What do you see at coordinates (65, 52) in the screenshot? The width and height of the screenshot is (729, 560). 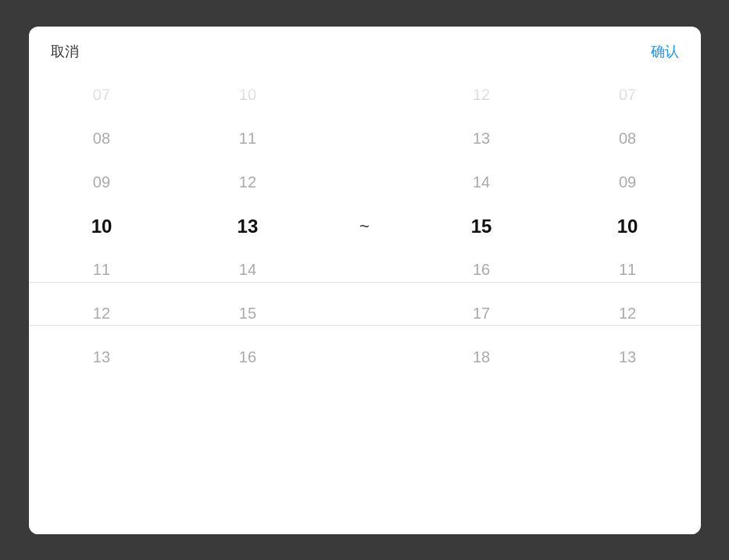 I see `cancel-button: 取消` at bounding box center [65, 52].